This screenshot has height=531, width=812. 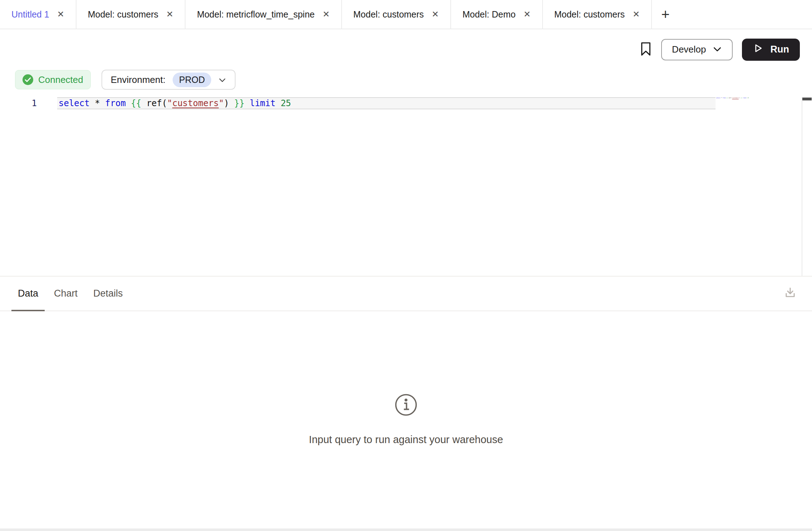 What do you see at coordinates (780, 49) in the screenshot?
I see `run-label: Run` at bounding box center [780, 49].